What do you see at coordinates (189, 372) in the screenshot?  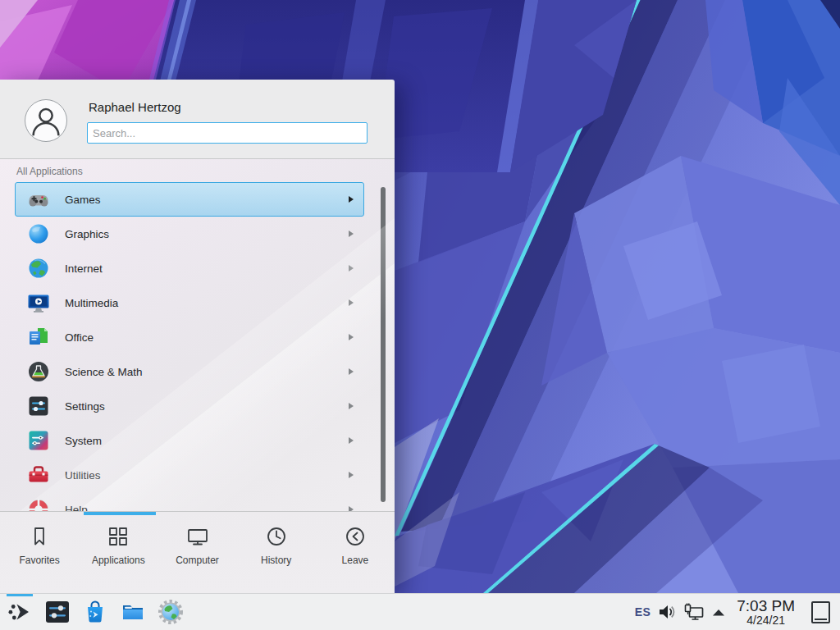 I see `category-item-science-math: Science & Math` at bounding box center [189, 372].